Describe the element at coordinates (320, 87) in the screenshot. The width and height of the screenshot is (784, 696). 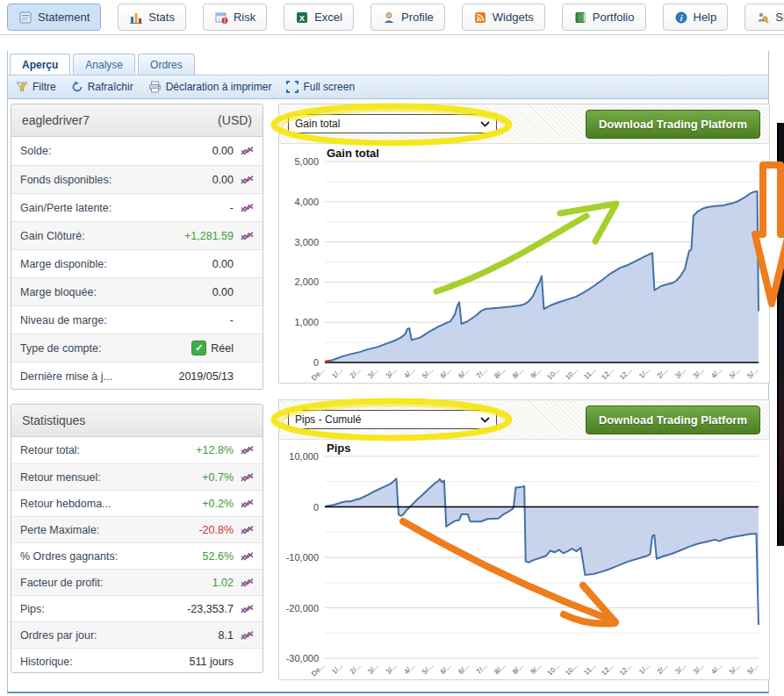
I see `fullscreen-tool: Full screen` at that location.